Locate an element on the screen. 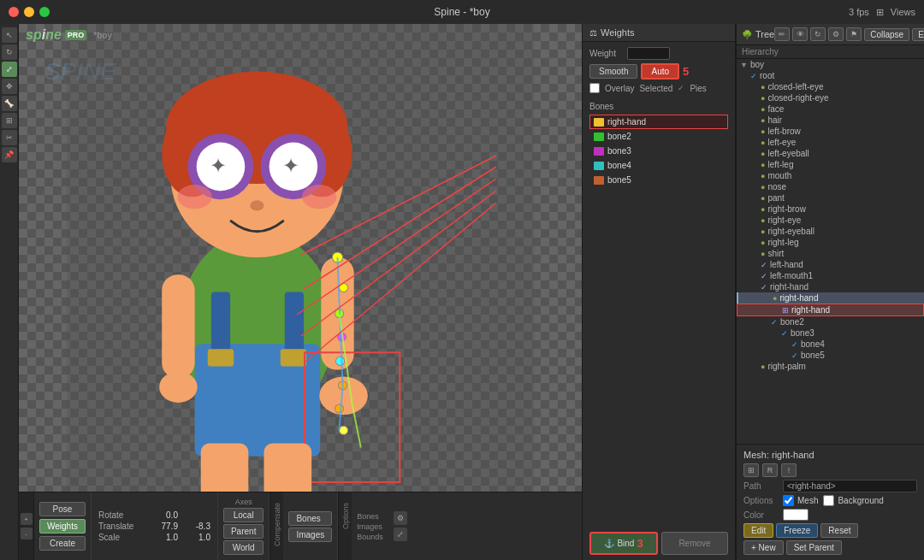 The width and height of the screenshot is (924, 560). zoom-in-icon: + is located at coordinates (27, 519).